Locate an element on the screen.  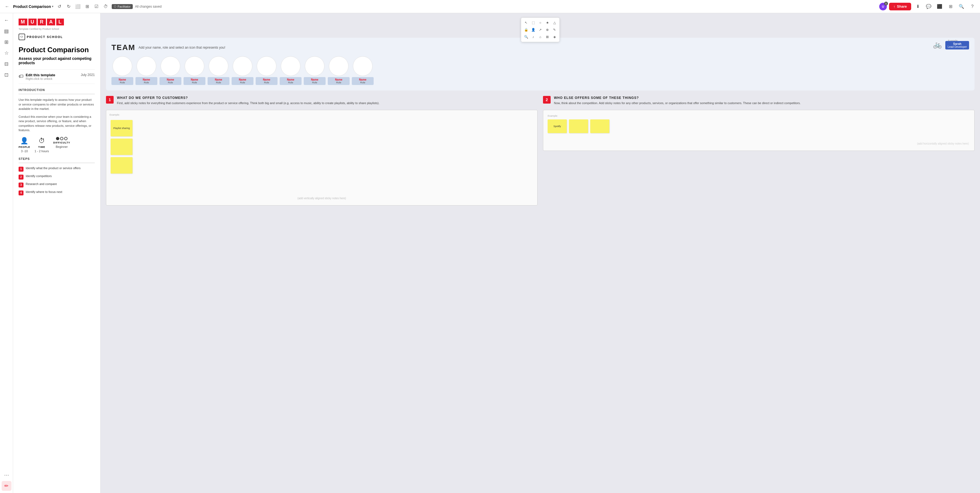
sidebar-back-icon: ← is located at coordinates (6, 20).